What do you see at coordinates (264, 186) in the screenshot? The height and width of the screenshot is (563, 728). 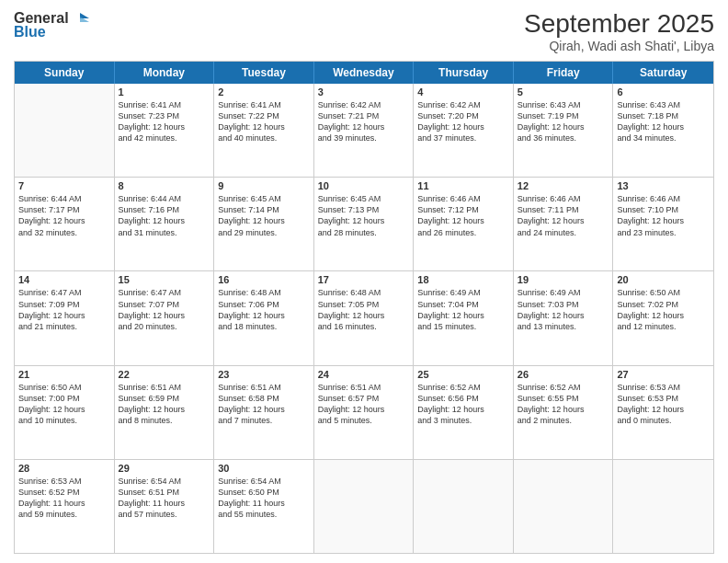 I see `day-number: 9` at bounding box center [264, 186].